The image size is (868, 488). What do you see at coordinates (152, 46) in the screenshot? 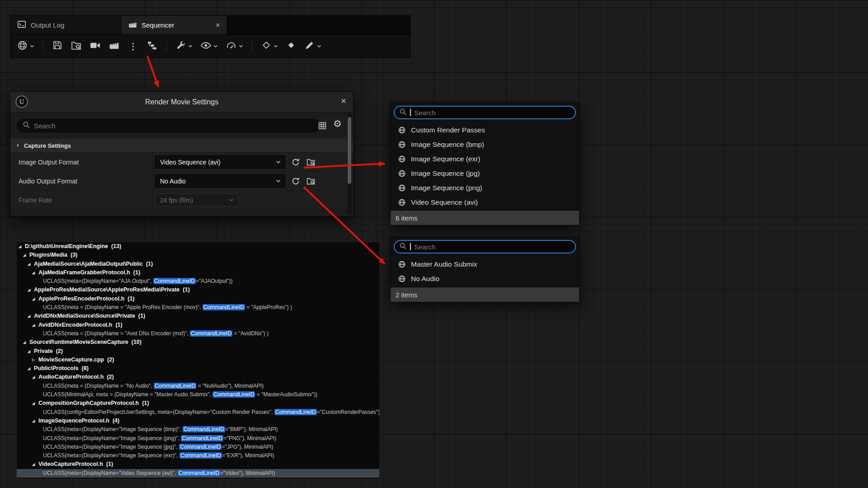
I see `outliner-button` at bounding box center [152, 46].